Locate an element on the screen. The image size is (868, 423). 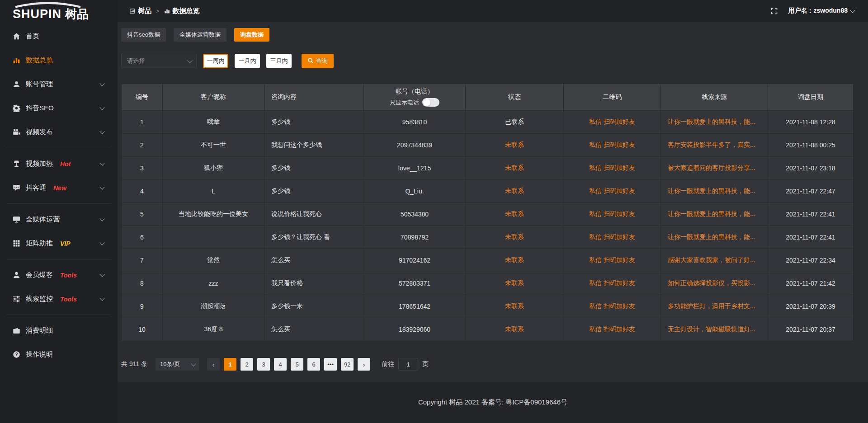
table-row: 7 觉然 怎么买 917024162 未联系 私信 扫码加好友 感谢大家喜欢我家… is located at coordinates (487, 260).